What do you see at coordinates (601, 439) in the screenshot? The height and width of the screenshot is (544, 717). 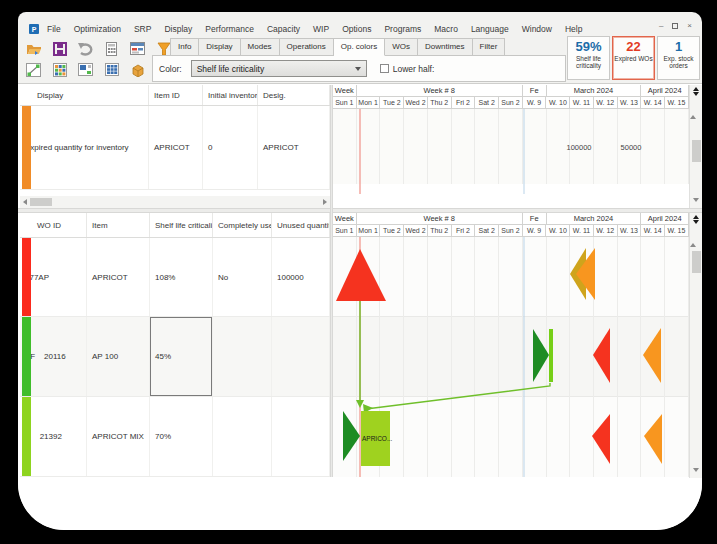 I see `due-marker-red-row3` at bounding box center [601, 439].